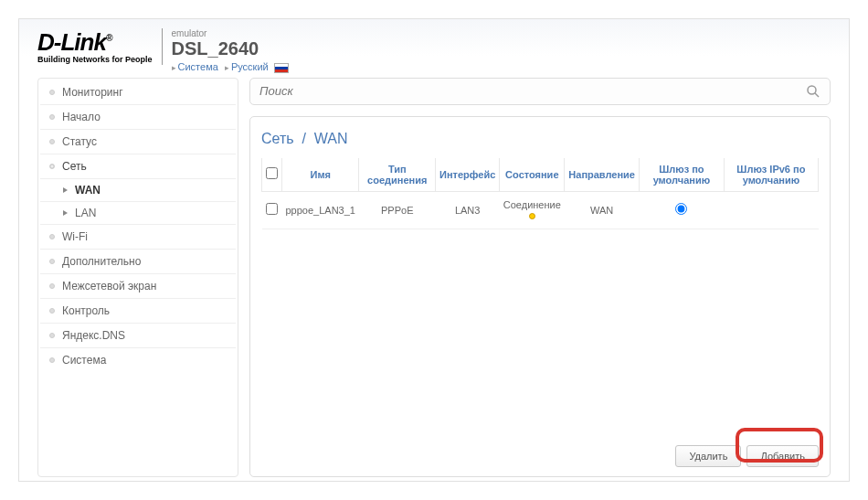 This screenshot has height=500, width=868. I want to click on breadcrumb-system: Система, so click(198, 67).